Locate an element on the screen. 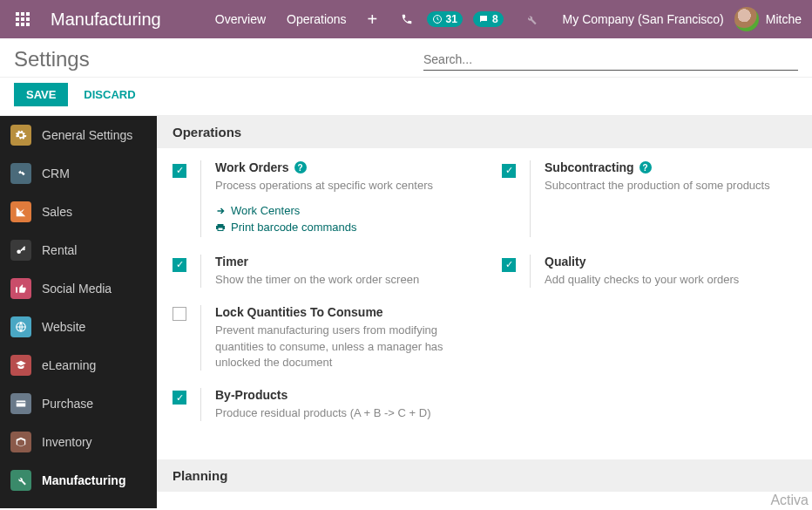  setting-title: Quality is located at coordinates (565, 262).